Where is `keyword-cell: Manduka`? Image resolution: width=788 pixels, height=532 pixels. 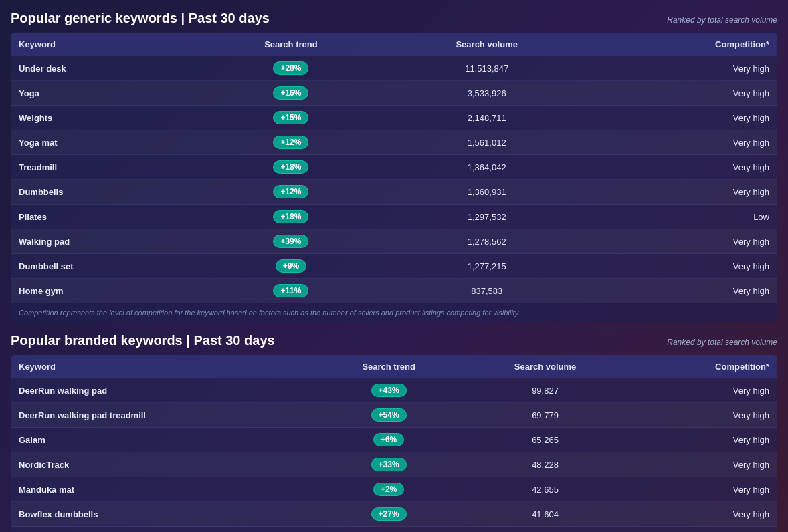 keyword-cell: Manduka is located at coordinates (163, 529).